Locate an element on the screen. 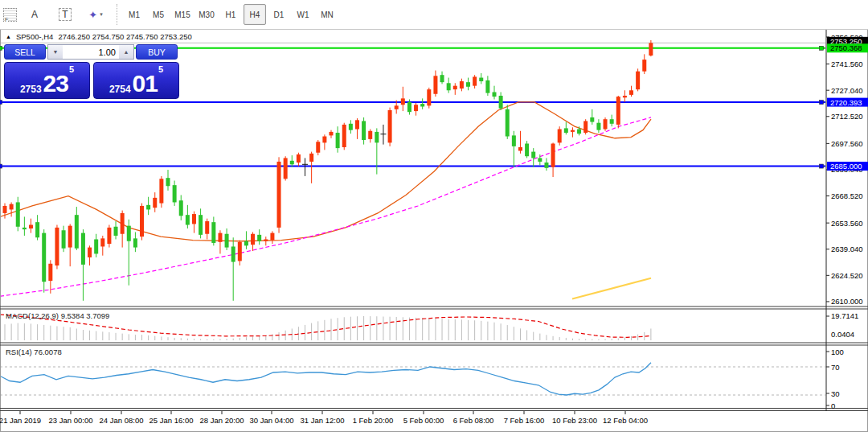 This screenshot has height=432, width=868. objects-icon: ✦ is located at coordinates (93, 14).